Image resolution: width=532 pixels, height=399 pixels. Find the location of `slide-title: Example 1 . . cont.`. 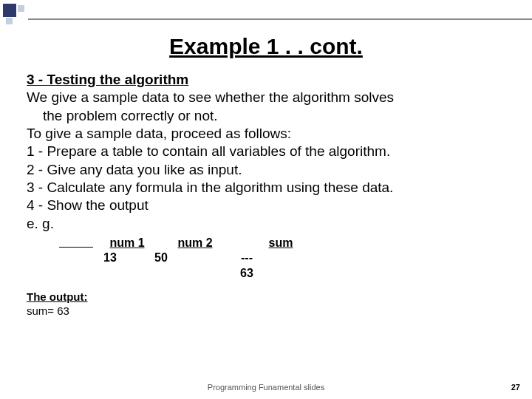

slide-title: Example 1 . . cont. is located at coordinates (266, 47).